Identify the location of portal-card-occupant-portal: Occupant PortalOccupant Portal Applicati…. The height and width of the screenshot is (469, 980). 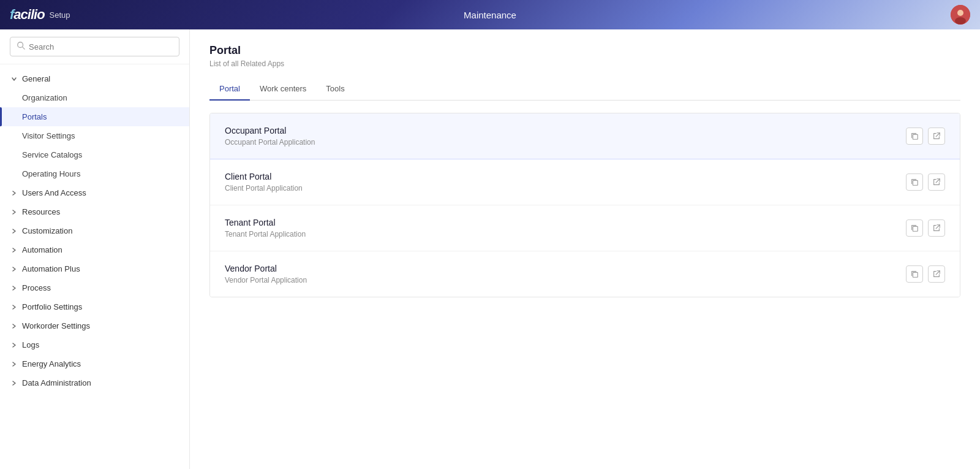
(585, 136).